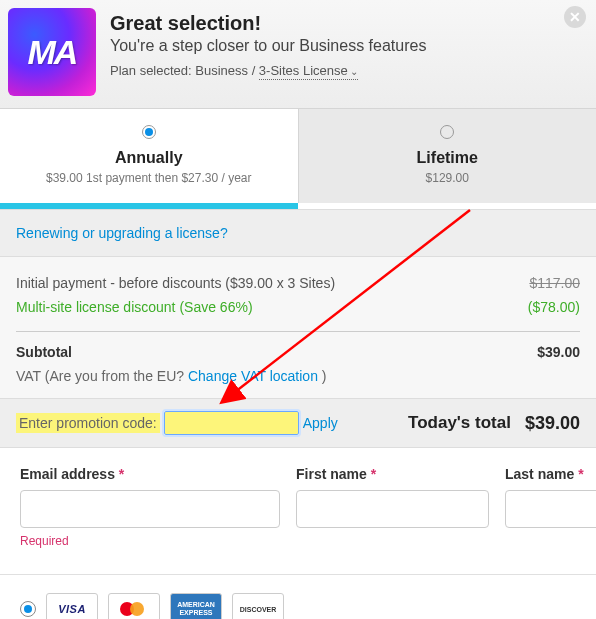 The width and height of the screenshot is (596, 619). Describe the element at coordinates (268, 43) in the screenshot. I see `header-text-block: Great selection! You're a step closer to…` at that location.